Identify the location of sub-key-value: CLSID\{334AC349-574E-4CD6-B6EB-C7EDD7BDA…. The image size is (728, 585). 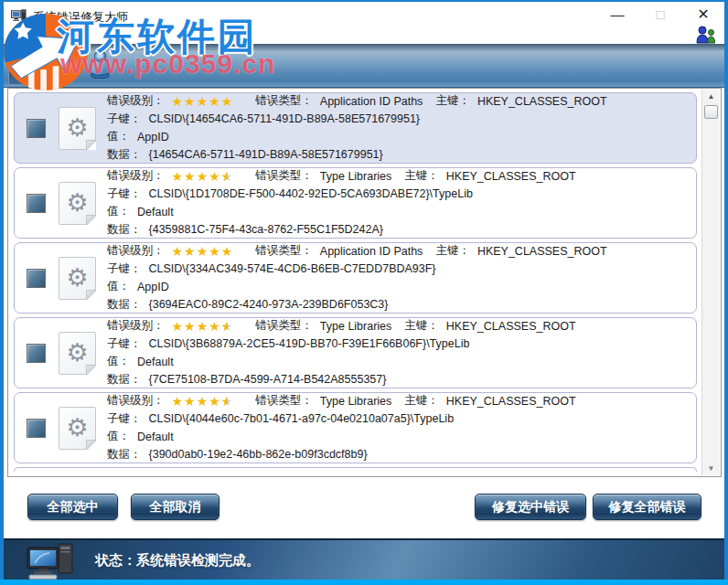
(293, 269).